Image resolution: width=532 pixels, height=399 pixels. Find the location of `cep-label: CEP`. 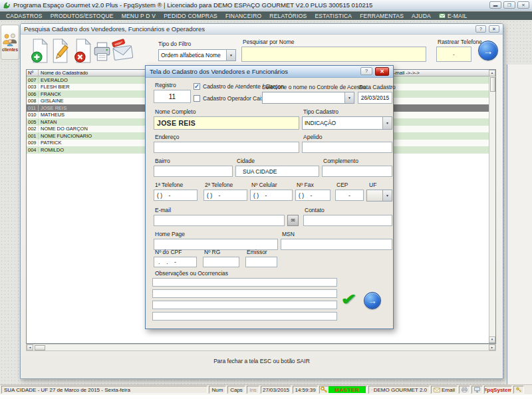

cep-label: CEP is located at coordinates (342, 185).